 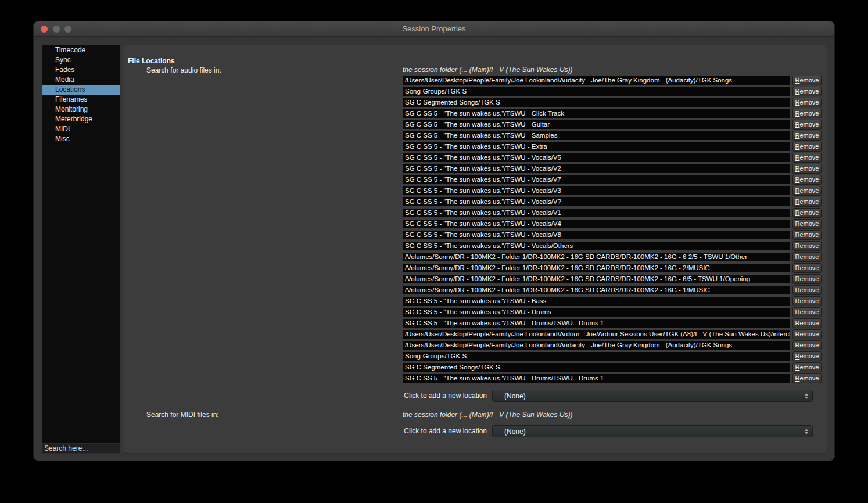 I want to click on path-field: SG C SS 5 - "The sun wakes us."/TSWU - C…, so click(x=596, y=114).